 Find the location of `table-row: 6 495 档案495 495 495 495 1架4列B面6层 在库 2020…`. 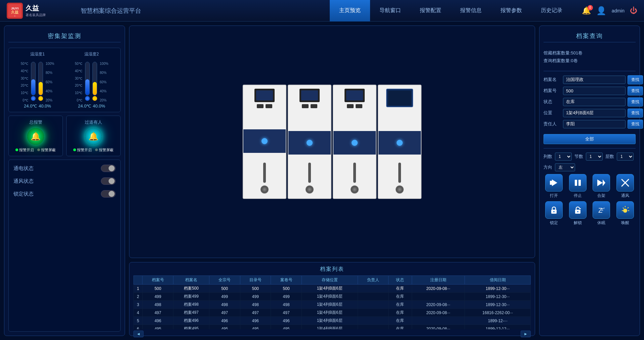

table-row: 6 495 档案495 495 495 495 1架4列B面6层 在库 2020… is located at coordinates (332, 327).